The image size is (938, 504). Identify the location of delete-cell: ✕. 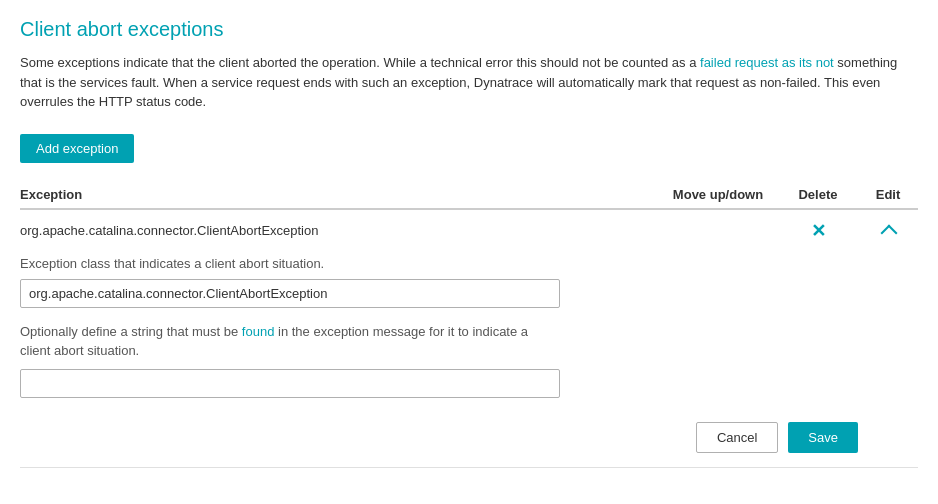
(818, 231).